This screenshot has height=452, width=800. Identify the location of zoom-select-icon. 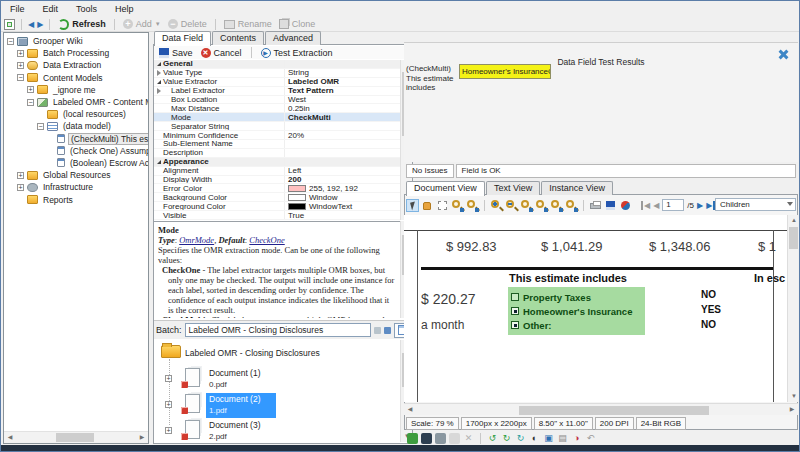
(458, 206).